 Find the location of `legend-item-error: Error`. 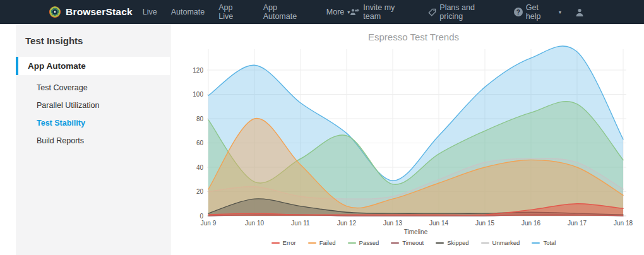

legend-item-error: Error is located at coordinates (284, 242).